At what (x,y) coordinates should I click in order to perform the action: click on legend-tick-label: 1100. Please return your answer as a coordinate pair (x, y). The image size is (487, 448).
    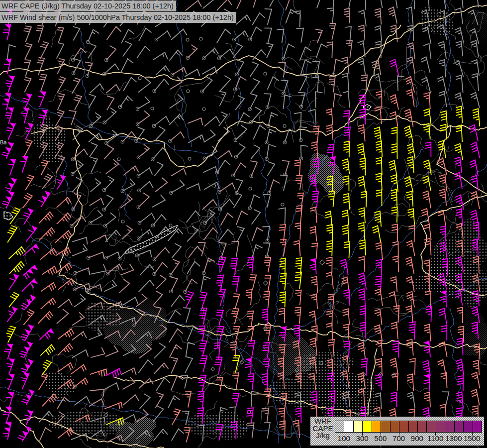
    Looking at the image, I should click on (435, 439).